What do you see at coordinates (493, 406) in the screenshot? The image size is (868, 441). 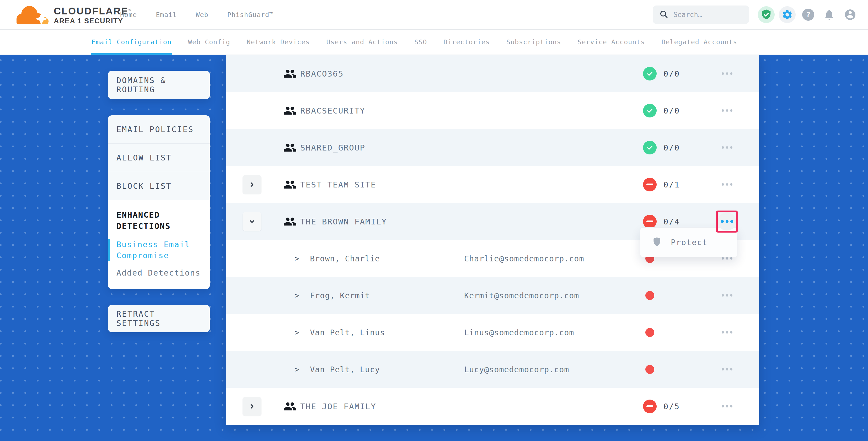 I see `group-row: THE JOE FAMILY0/5` at bounding box center [493, 406].